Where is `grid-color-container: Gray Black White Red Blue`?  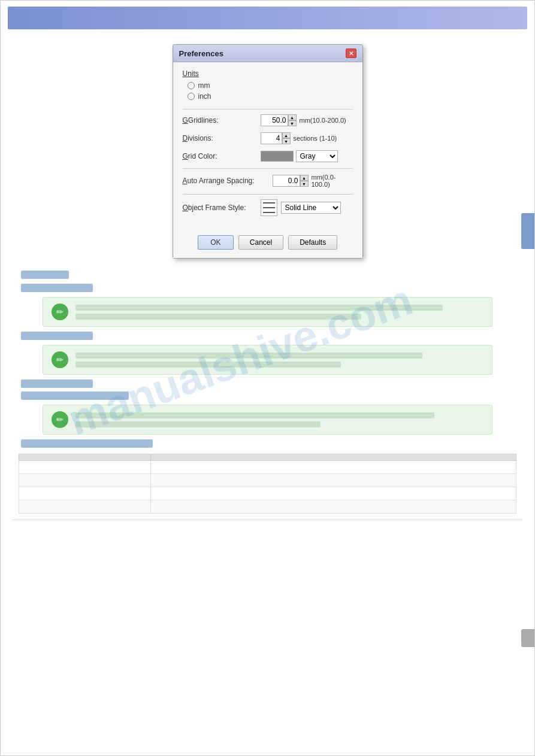
grid-color-container: Gray Black White Red Blue is located at coordinates (300, 156).